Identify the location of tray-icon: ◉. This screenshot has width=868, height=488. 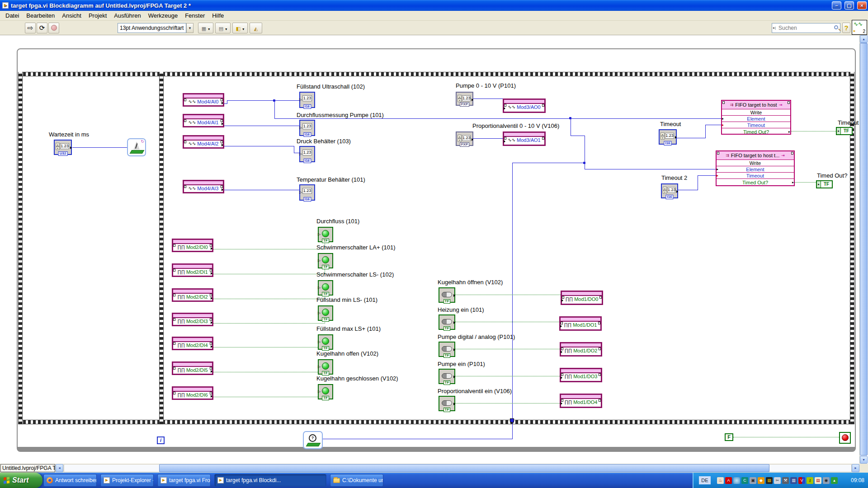
(826, 481).